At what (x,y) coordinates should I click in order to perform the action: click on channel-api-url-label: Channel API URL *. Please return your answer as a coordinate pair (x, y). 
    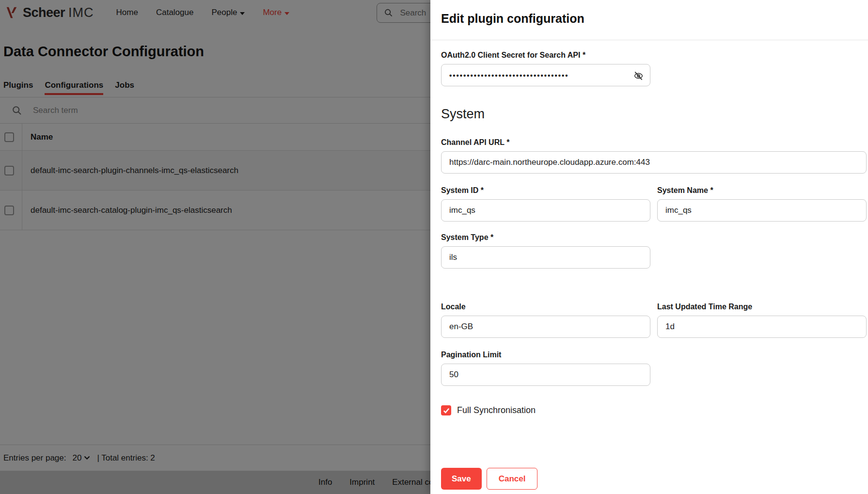
    Looking at the image, I should click on (654, 143).